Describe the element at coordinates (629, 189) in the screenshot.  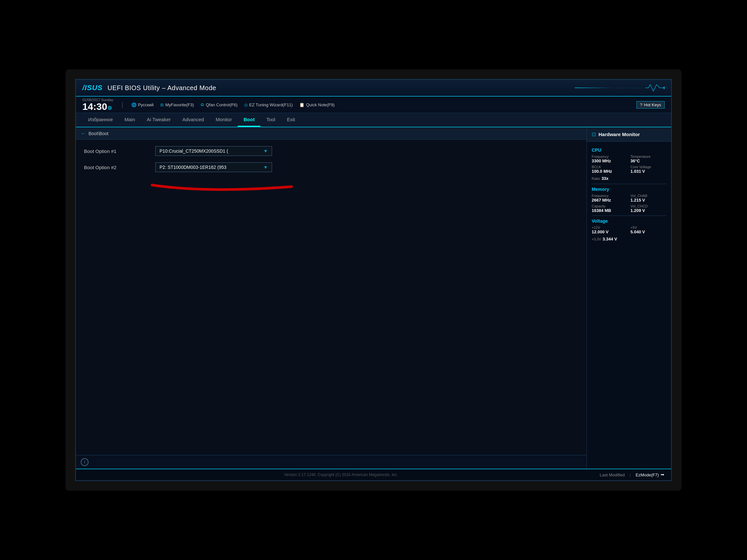
I see `memory-section-title: Memory` at that location.